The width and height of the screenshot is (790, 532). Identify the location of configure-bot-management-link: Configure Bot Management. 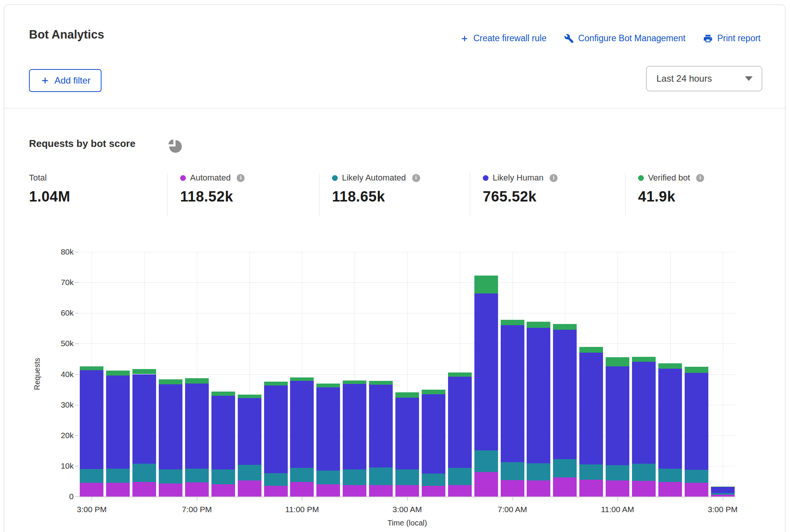
(625, 38).